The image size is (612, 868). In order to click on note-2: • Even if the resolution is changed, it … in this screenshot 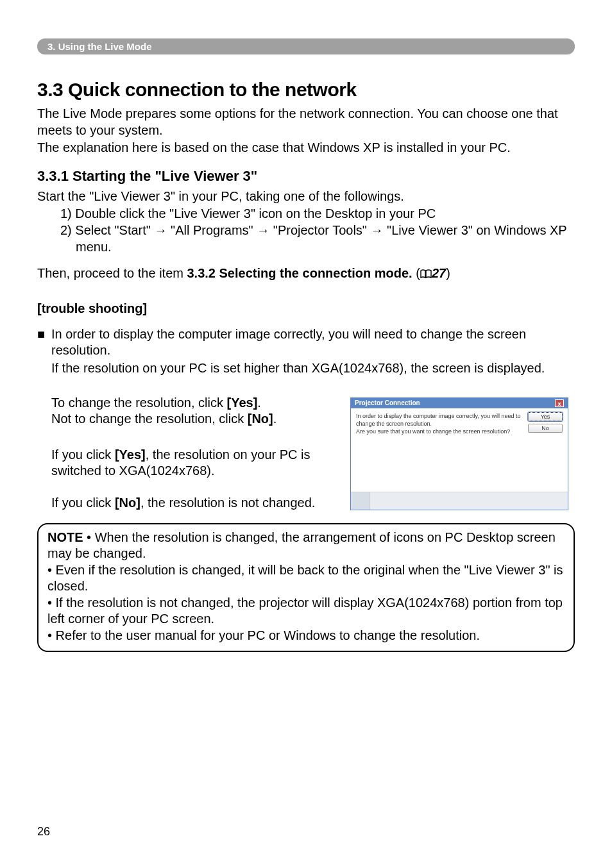, I will do `click(306, 578)`.